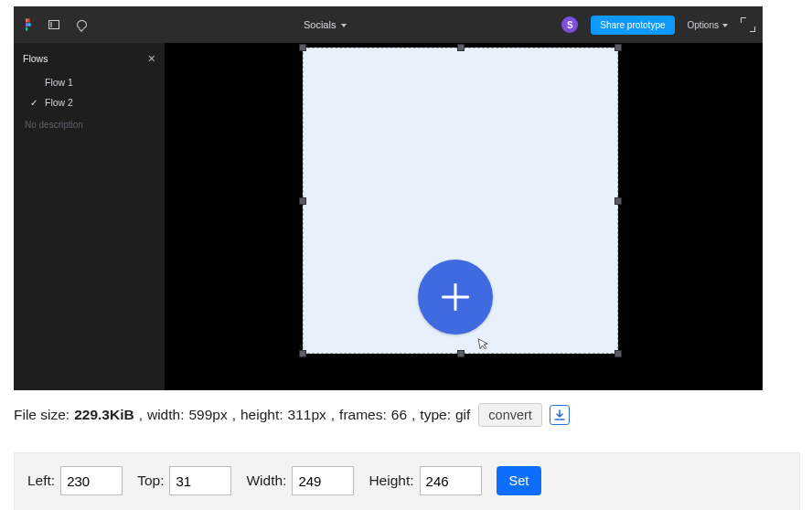 This screenshot has width=812, height=510. I want to click on resize-handle-bottom-right, so click(618, 354).